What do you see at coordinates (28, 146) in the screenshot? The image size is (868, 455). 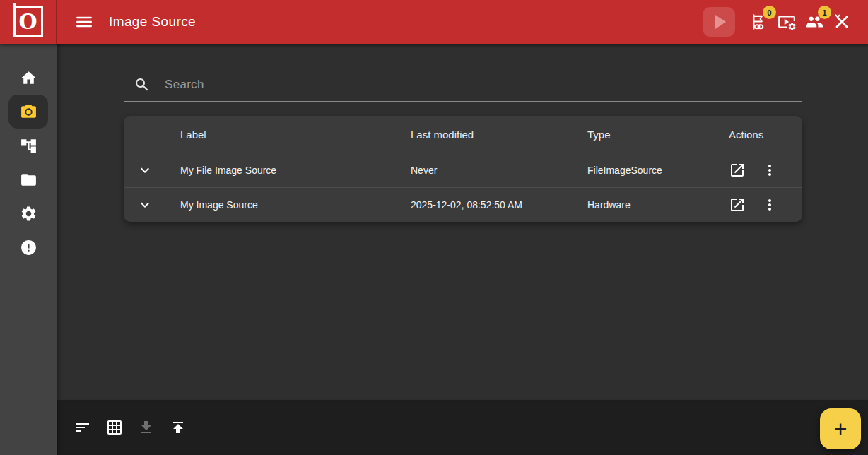 I see `sidebar-item-tree` at bounding box center [28, 146].